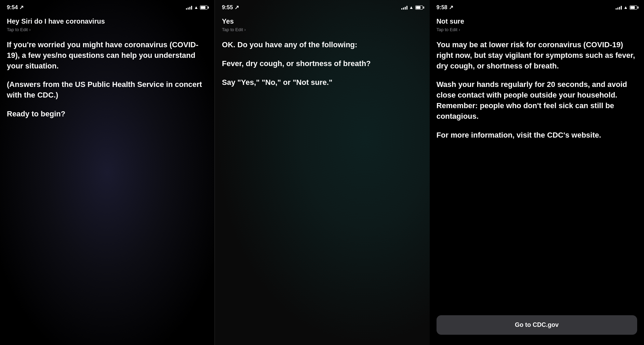 The image size is (644, 345). What do you see at coordinates (107, 29) in the screenshot?
I see `tap-to-edit-1: Tap to Edit ›` at bounding box center [107, 29].